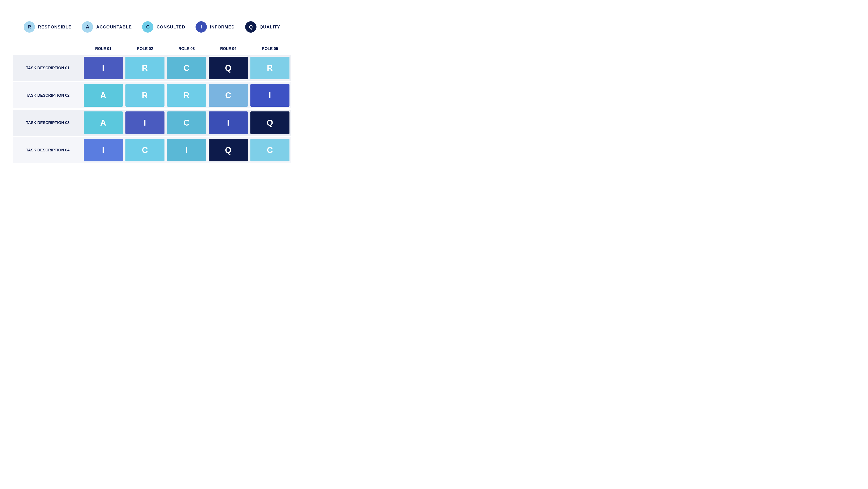  I want to click on legend-circle-q: Q, so click(251, 27).